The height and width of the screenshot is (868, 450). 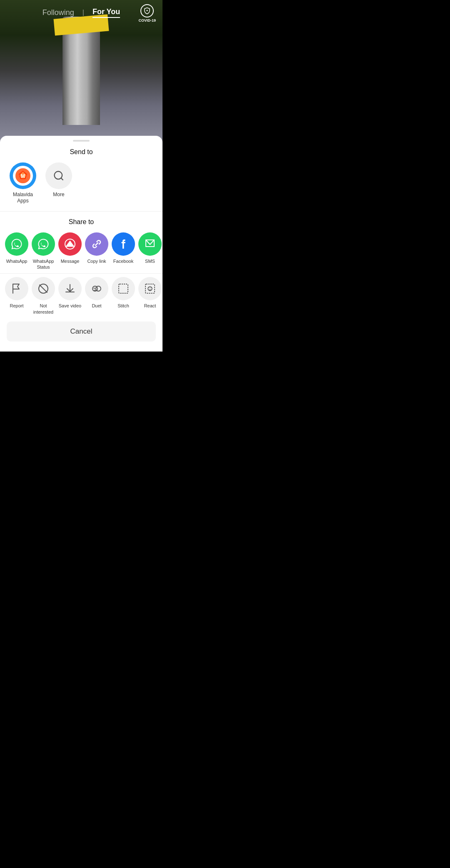 I want to click on sms-label: SMS, so click(x=150, y=261).